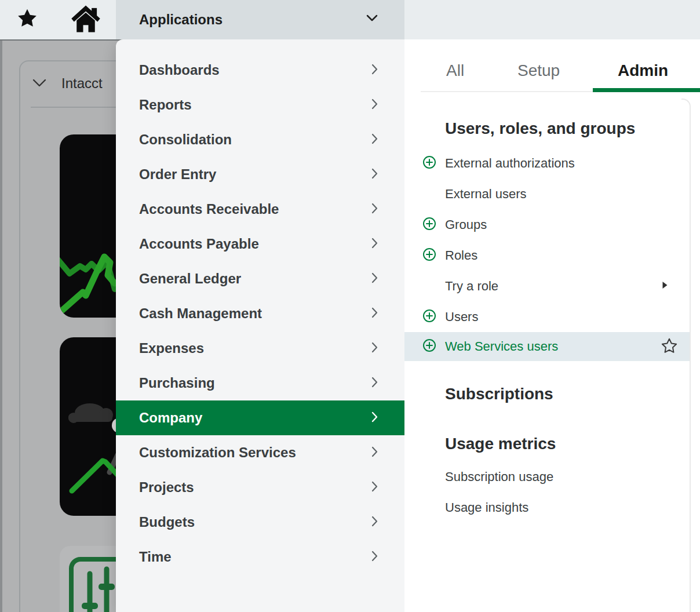  Describe the element at coordinates (547, 316) in the screenshot. I see `menu-item-users: Users` at that location.